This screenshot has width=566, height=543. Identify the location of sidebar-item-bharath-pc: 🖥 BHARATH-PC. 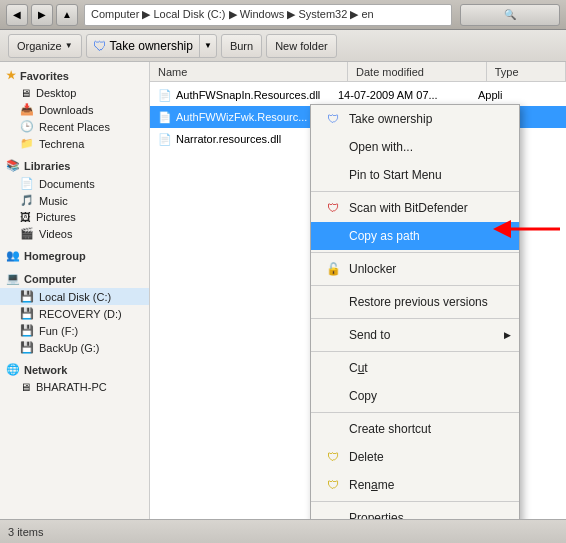
(74, 387).